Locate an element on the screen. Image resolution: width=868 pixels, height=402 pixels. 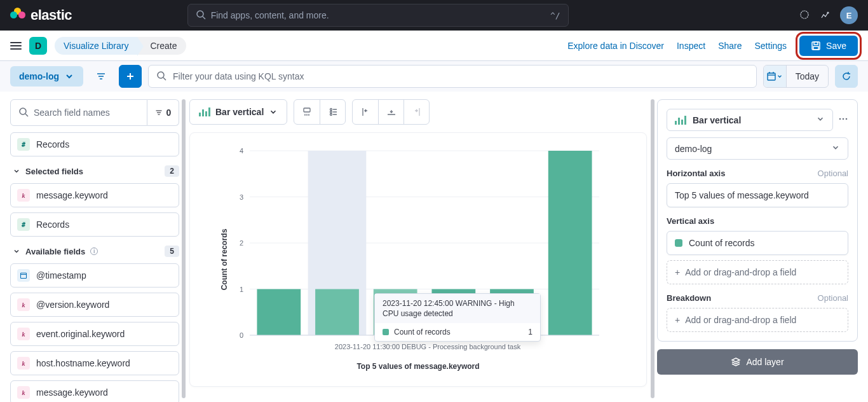
layer-actions-button is located at coordinates (843, 120).